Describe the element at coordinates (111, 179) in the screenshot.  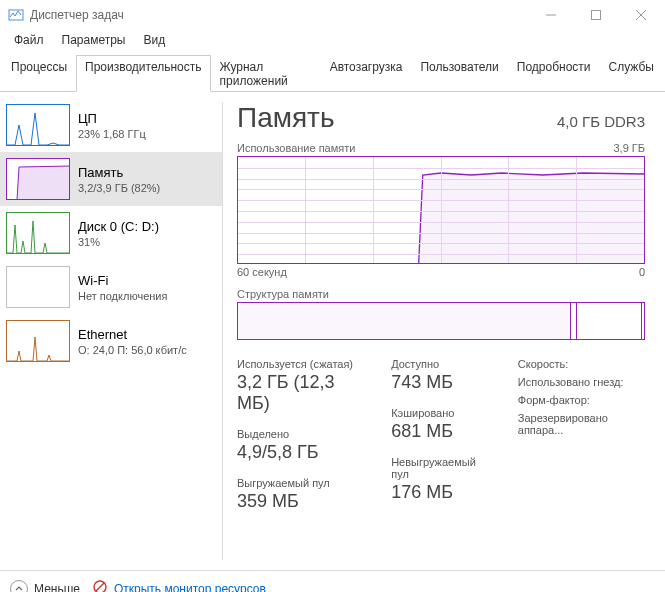
I see `sidebar-item-memory: Память 3,2/3,9 ГБ (82%)` at that location.